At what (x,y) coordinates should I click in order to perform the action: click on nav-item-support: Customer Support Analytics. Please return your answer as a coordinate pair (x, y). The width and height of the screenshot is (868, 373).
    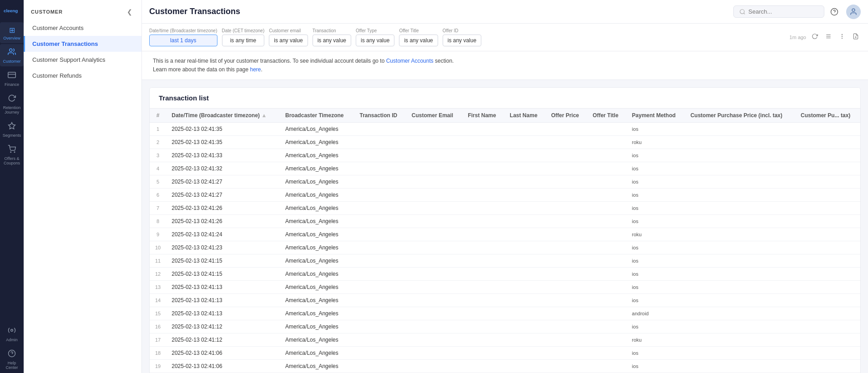
    Looking at the image, I should click on (83, 60).